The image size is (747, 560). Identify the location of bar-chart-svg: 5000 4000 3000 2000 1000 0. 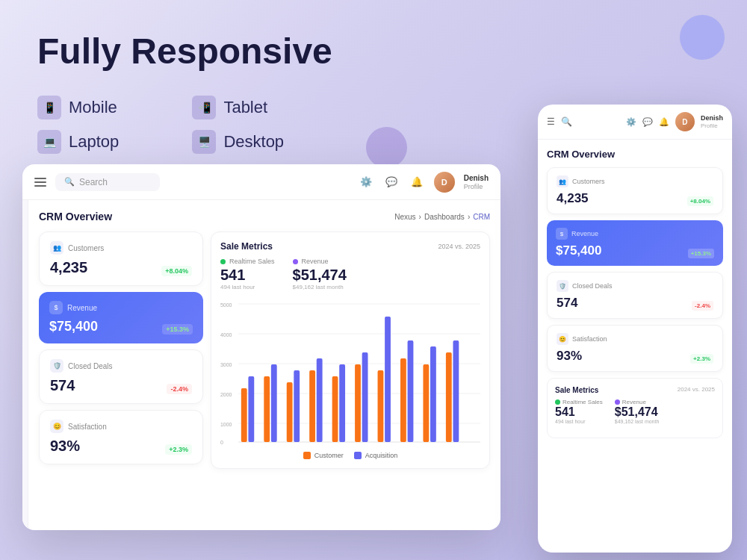
(350, 373).